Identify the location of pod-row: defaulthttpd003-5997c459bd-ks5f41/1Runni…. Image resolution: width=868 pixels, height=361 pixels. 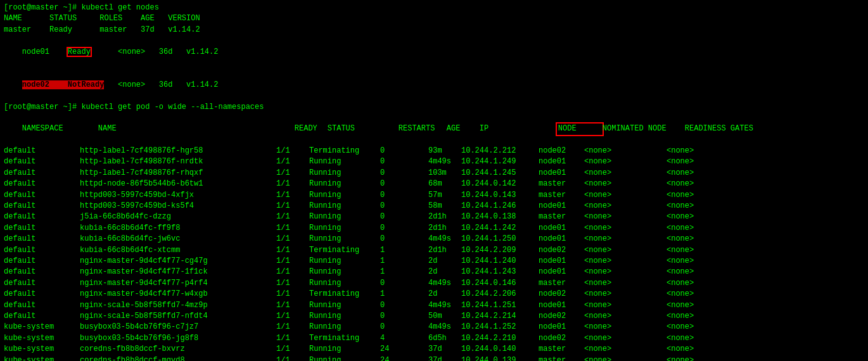
(434, 206).